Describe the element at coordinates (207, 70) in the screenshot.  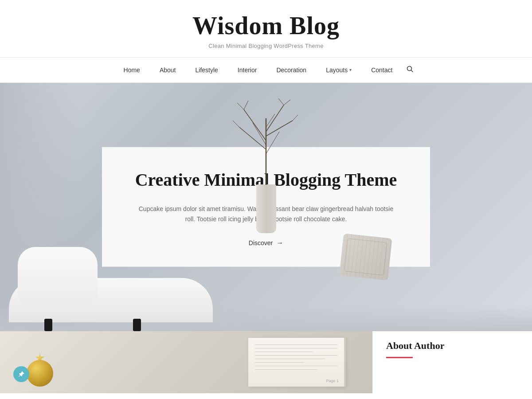
I see `nav-item-lifestyle: Lifestyle` at that location.